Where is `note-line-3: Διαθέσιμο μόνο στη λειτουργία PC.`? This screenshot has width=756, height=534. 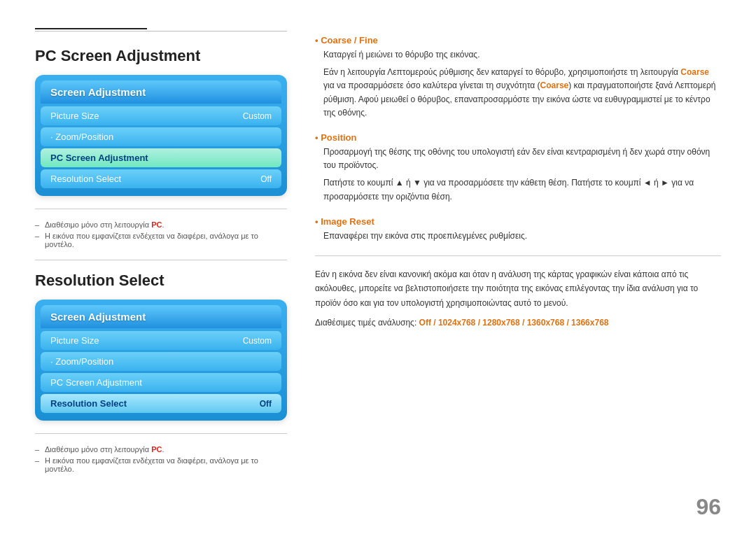 note-line-3: Διαθέσιμο μόνο στη λειτουργία PC. is located at coordinates (161, 449).